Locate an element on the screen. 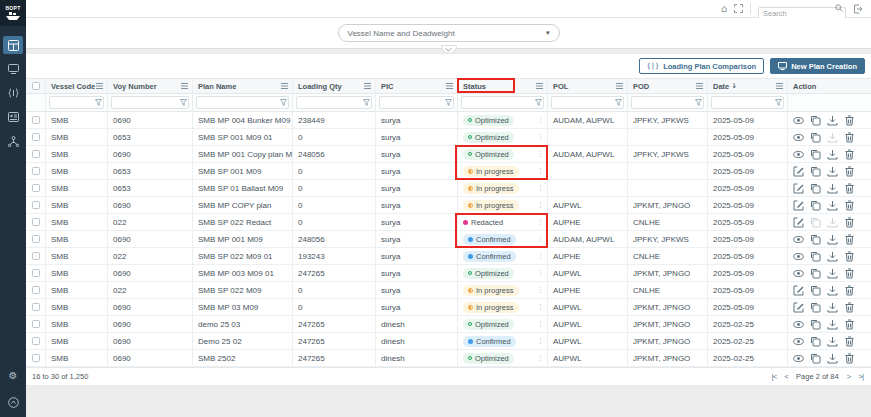 The height and width of the screenshot is (417, 871). sidebar-item-monitor is located at coordinates (13, 69).